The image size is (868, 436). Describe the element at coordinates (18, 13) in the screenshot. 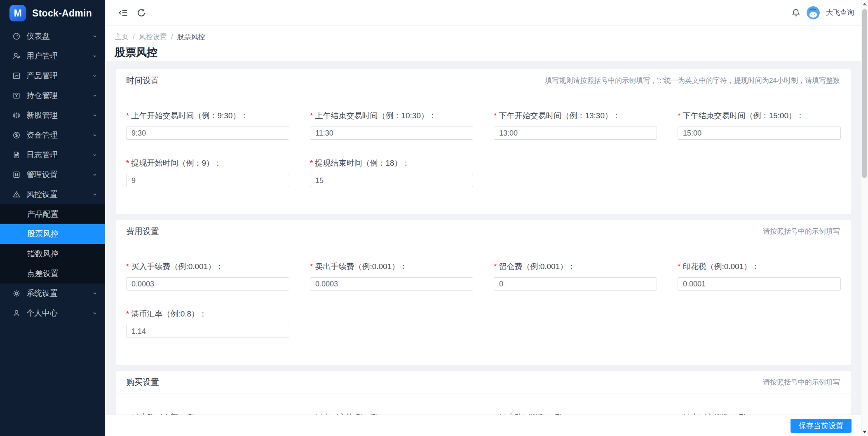

I see `stock-logo-icon: M` at that location.